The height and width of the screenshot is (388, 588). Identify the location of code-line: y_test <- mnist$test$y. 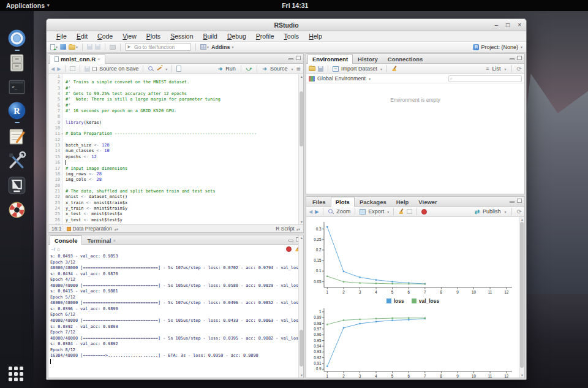
(184, 221).